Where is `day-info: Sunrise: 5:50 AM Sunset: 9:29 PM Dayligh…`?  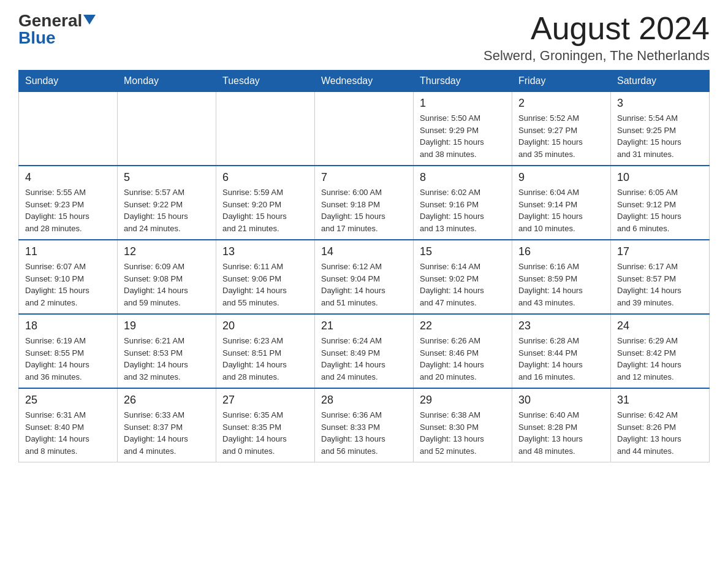 day-info: Sunrise: 5:50 AM Sunset: 9:29 PM Dayligh… is located at coordinates (463, 136).